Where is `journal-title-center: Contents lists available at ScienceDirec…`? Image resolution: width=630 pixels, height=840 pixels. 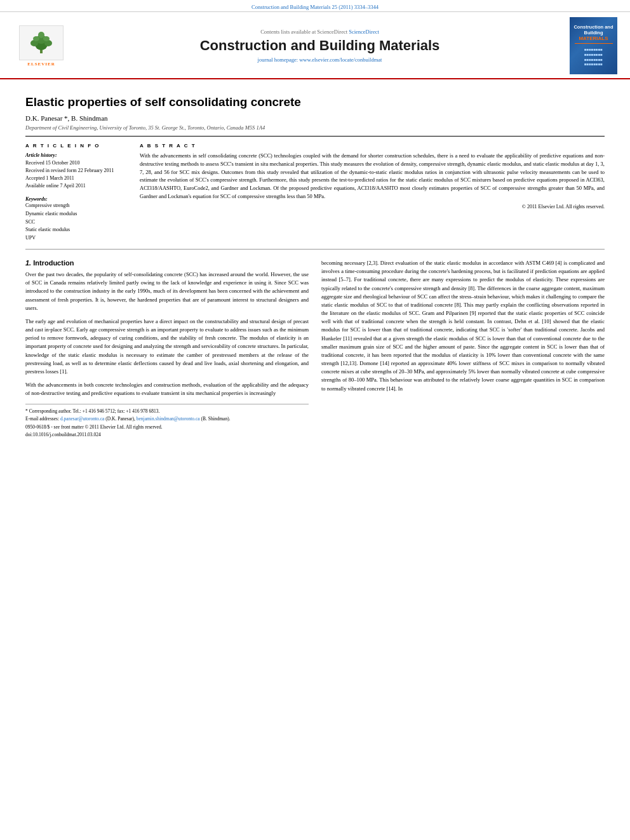 journal-title-center: Contents lists available at ScienceDirec… is located at coordinates (320, 46).